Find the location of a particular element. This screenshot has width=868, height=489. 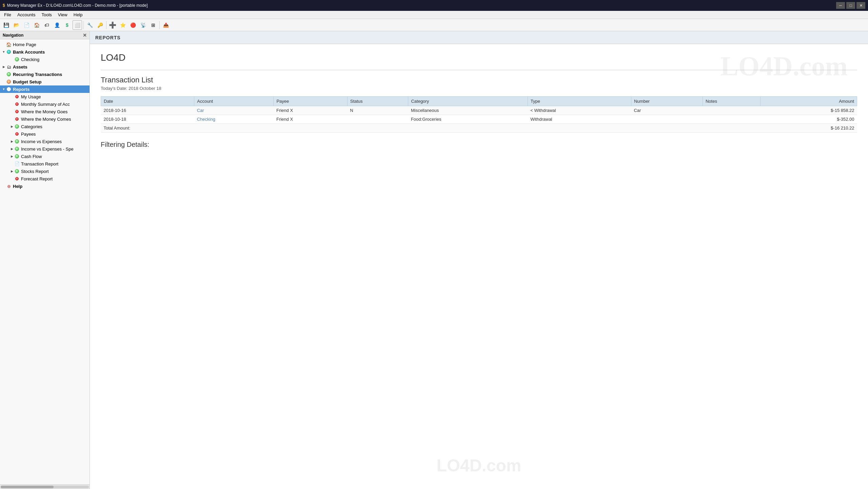

nav-label-help: Help is located at coordinates (18, 187).